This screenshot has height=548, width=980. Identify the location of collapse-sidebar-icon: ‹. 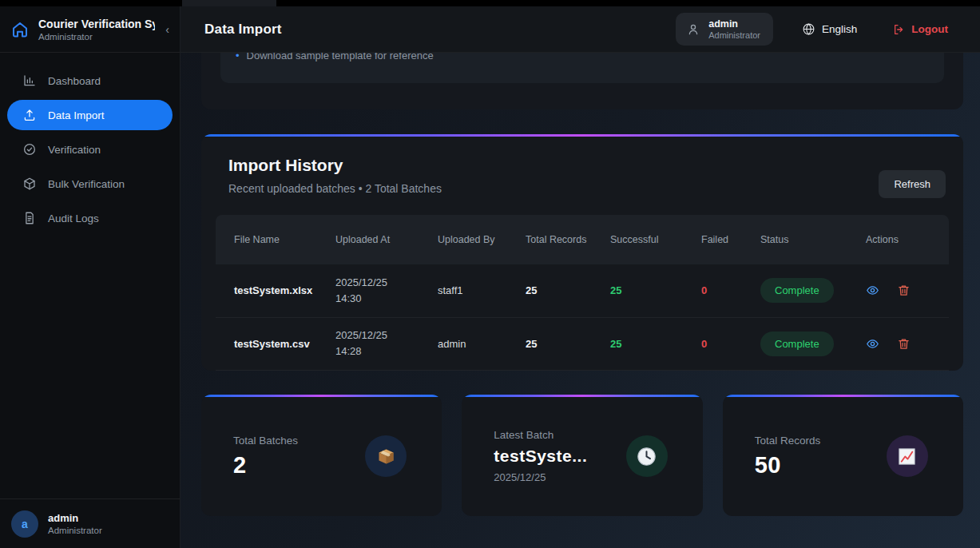
(168, 30).